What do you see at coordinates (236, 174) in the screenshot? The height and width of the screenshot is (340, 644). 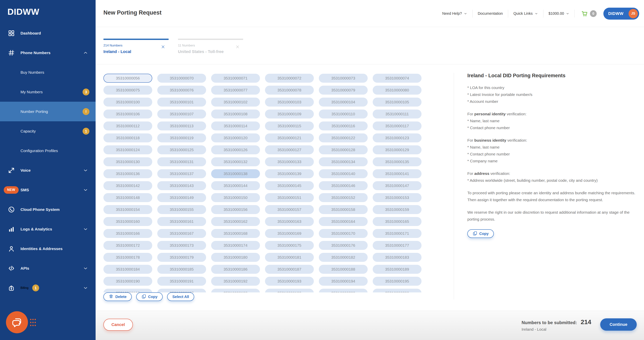 I see `number-chip: 35310000138` at bounding box center [236, 174].